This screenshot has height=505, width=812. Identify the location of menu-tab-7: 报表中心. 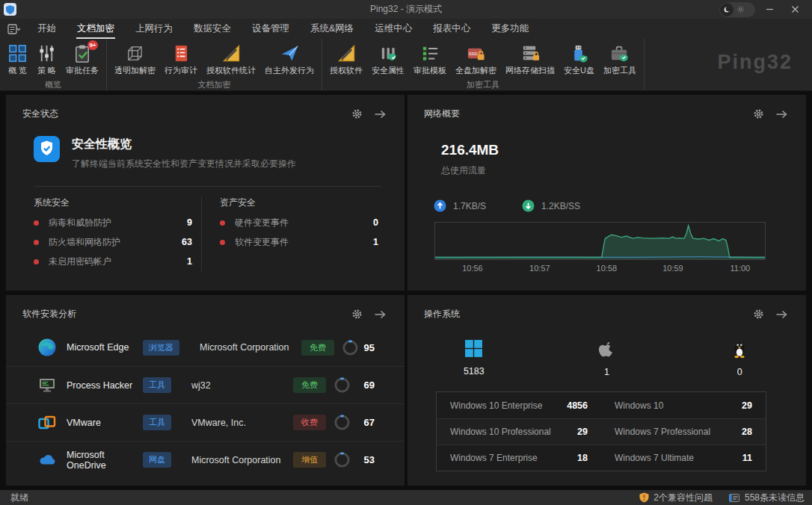
(452, 28).